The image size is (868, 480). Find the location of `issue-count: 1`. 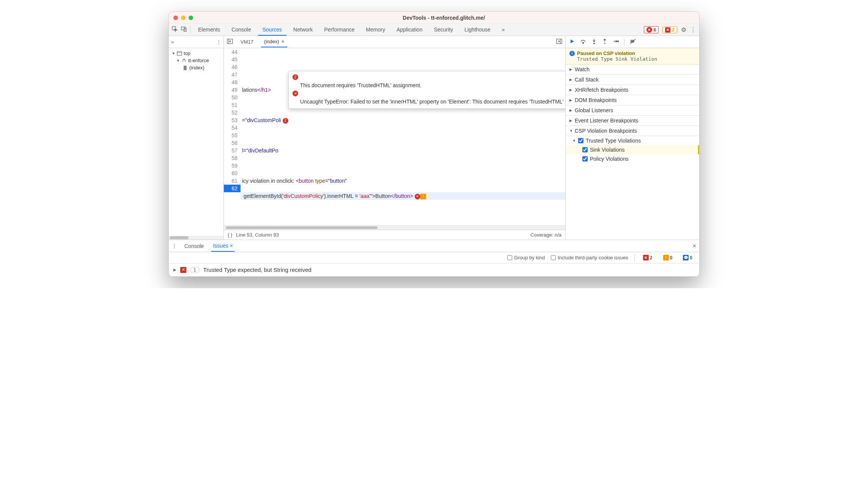

issue-count: 1 is located at coordinates (195, 270).